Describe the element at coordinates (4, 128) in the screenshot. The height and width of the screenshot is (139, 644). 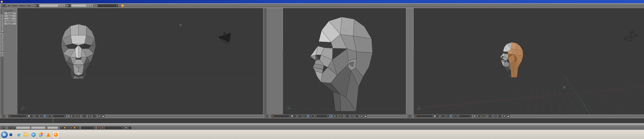
I see `editor-type-timeline-button` at that location.